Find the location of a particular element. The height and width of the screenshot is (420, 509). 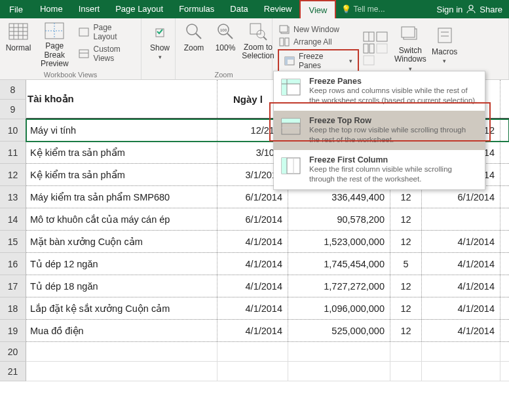

cell: Lắp đặt kệ sắt xưởng Cuộn cảm is located at coordinates (122, 308).